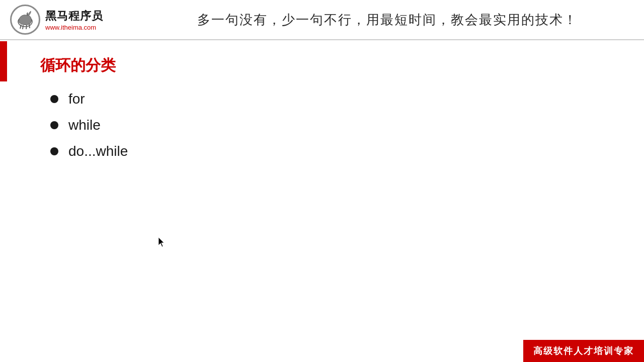  Describe the element at coordinates (332, 125) in the screenshot. I see `list-item: while` at that location.